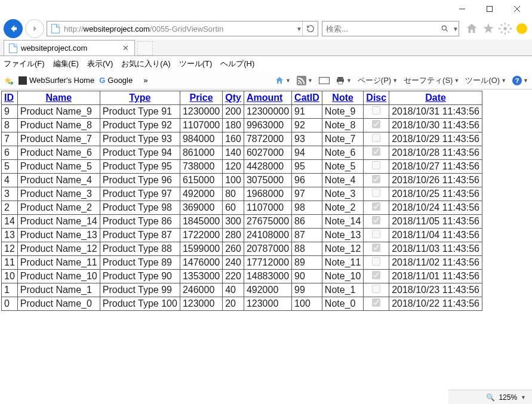 This screenshot has width=532, height=404. Describe the element at coordinates (283, 81) in the screenshot. I see `home-dropdown: ▼` at that location.